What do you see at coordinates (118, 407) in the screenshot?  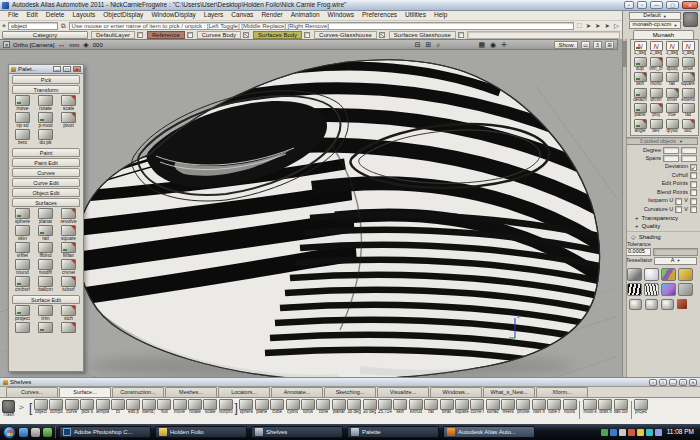 I see `shelf-tool-button: cv` at bounding box center [118, 407].